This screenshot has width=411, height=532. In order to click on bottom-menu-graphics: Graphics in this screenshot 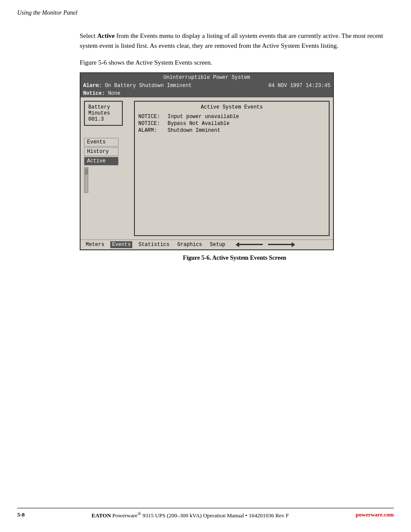, I will do `click(190, 245)`.